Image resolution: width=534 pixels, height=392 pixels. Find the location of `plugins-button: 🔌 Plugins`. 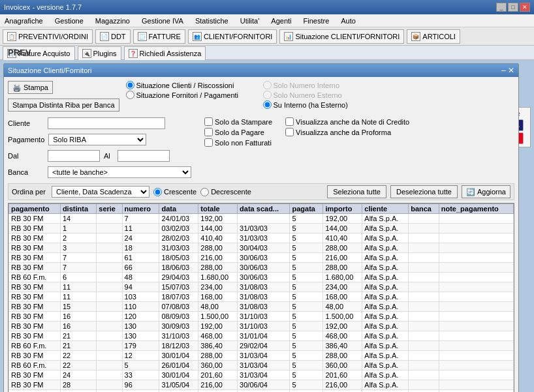

plugins-button: 🔌 Plugins is located at coordinates (99, 53).